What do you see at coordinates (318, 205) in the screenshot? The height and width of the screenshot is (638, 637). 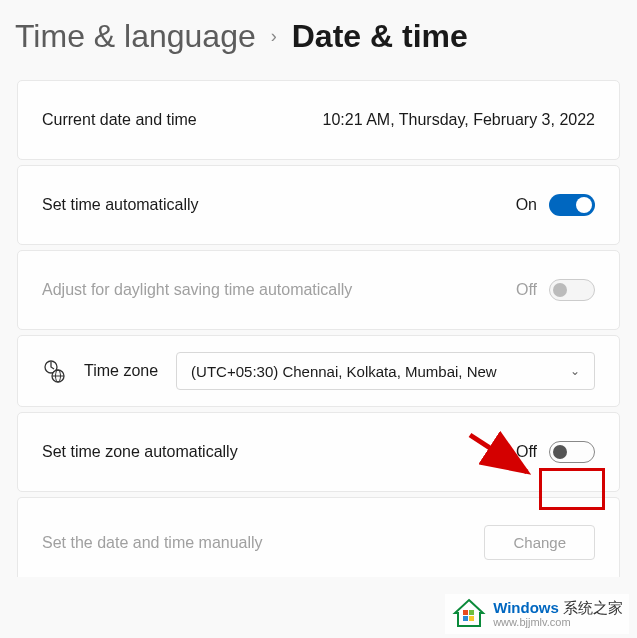 I see `set-time-auto-card: Set time automatically On` at bounding box center [318, 205].